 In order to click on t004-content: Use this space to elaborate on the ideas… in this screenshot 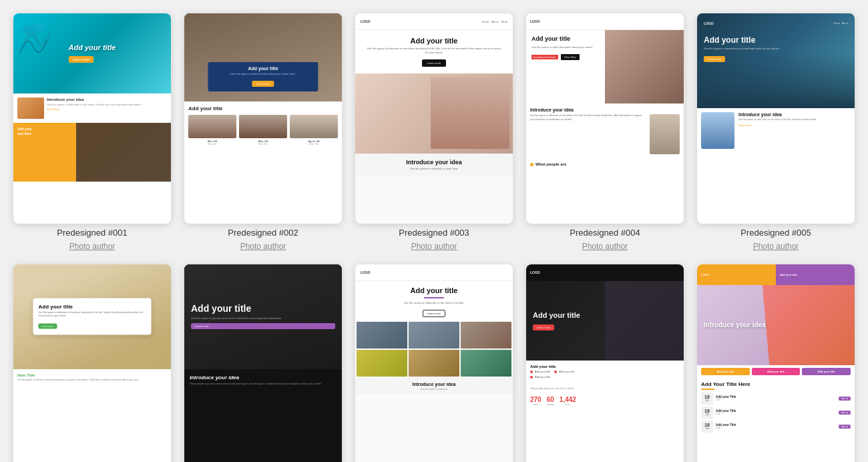, I will do `click(605, 134)`.